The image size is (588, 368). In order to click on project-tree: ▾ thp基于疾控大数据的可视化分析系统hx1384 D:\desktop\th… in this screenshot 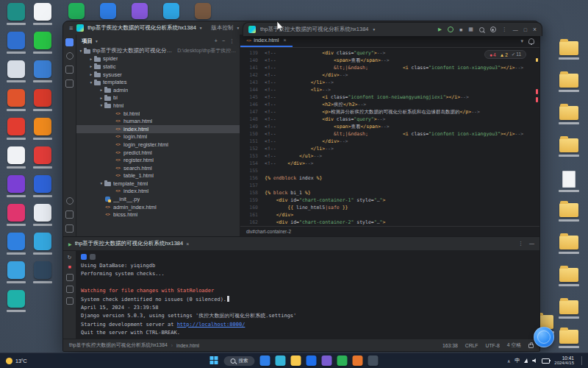, I will do `click(158, 141)`.